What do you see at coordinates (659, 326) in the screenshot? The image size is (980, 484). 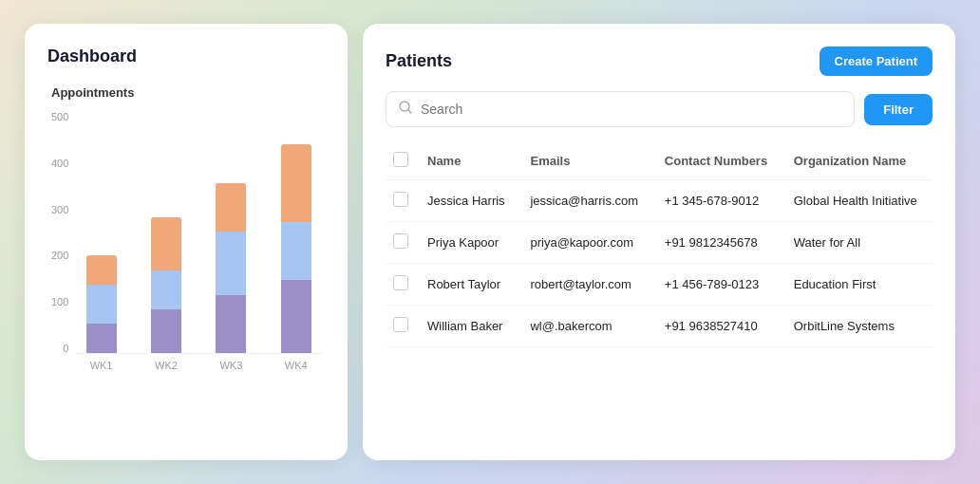 I see `table-row: William Bakerwl@.bakercom+91 9638527410O…` at bounding box center [659, 326].